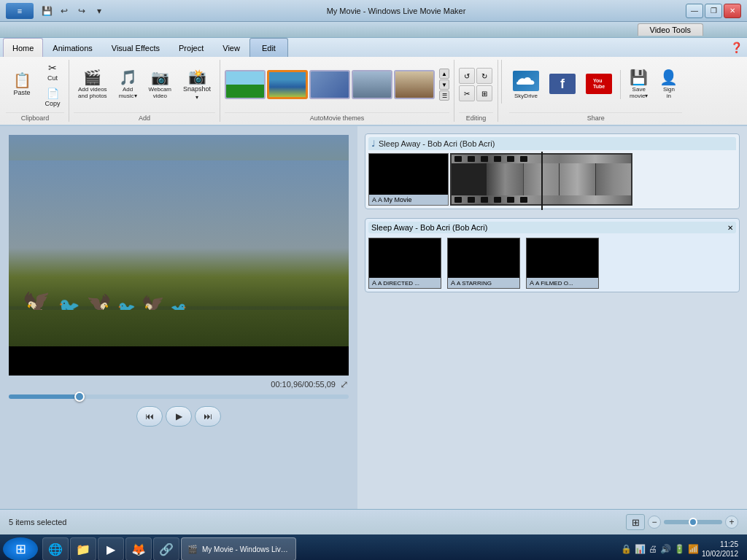 This screenshot has width=747, height=560. I want to click on track-title: Sleep Away - Bob Acri (Bob Acri), so click(436, 144).